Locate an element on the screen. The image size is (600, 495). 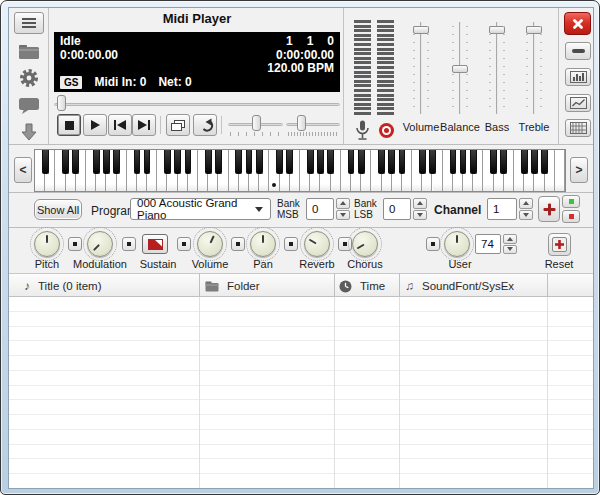
microphone-button is located at coordinates (362, 130).